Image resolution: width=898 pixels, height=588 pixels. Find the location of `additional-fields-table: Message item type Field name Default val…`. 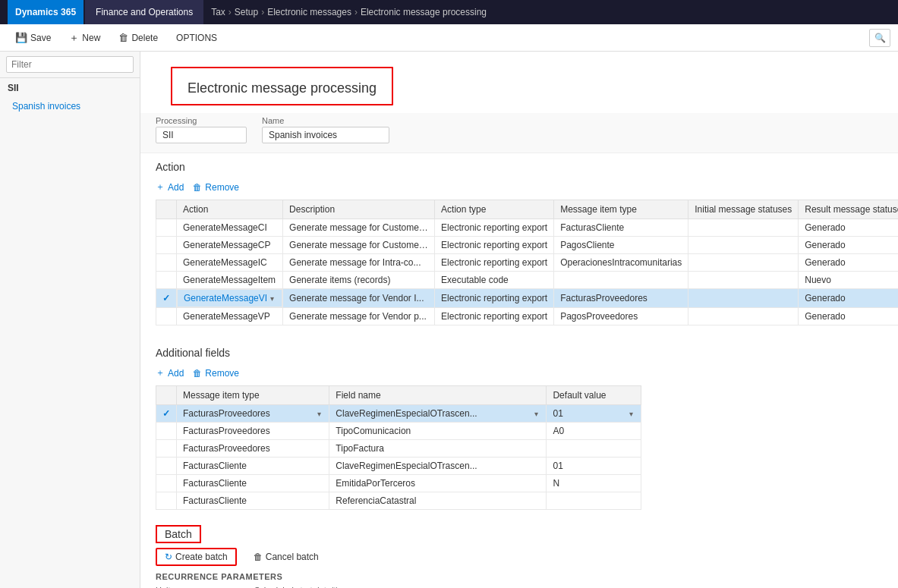

additional-fields-table: Message item type Field name Default val… is located at coordinates (399, 448).